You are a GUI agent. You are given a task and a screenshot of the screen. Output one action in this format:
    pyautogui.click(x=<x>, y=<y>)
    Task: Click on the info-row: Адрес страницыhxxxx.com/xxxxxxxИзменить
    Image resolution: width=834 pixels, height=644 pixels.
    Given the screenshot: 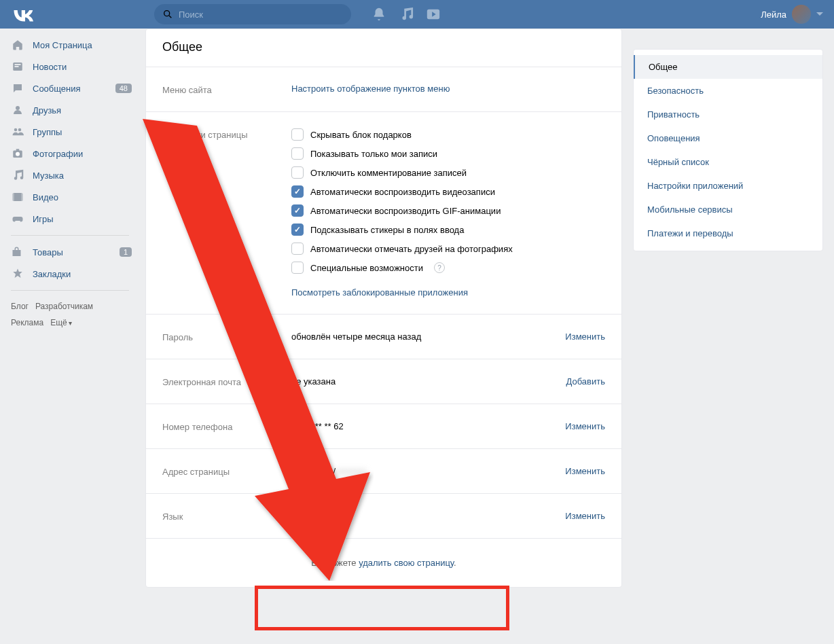 What is the action you would take?
    pyautogui.click(x=384, y=471)
    